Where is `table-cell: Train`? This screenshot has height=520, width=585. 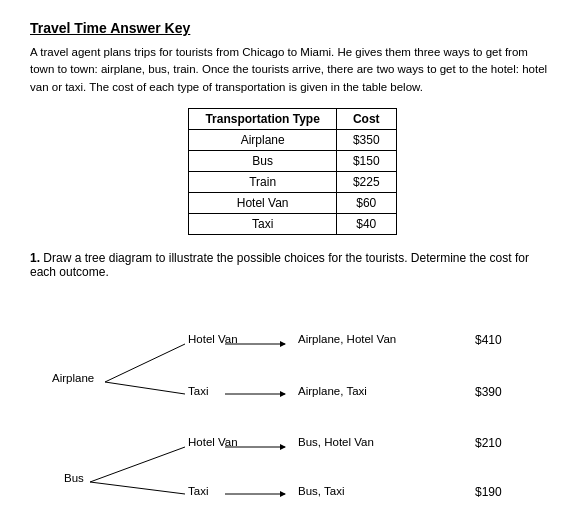 table-cell: Train is located at coordinates (262, 182).